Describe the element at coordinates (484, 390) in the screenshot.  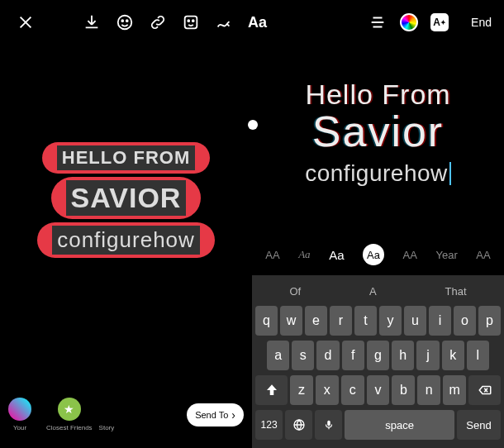
I see `key-backspace` at that location.